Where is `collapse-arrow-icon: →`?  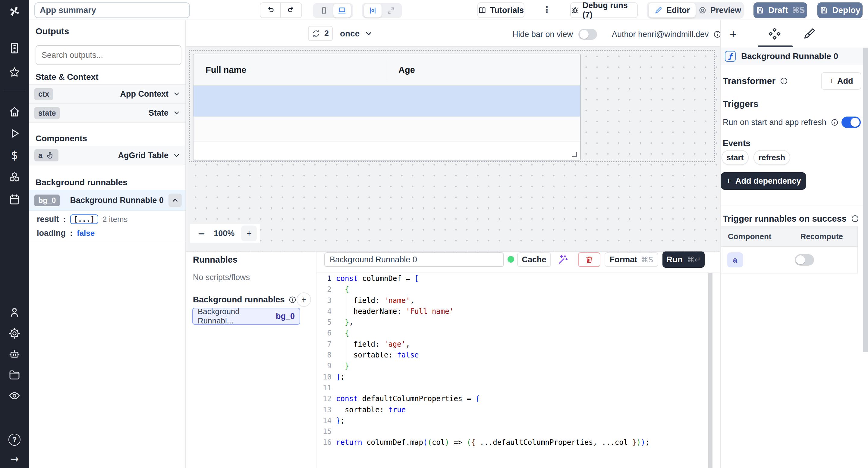
collapse-arrow-icon: → is located at coordinates (14, 459).